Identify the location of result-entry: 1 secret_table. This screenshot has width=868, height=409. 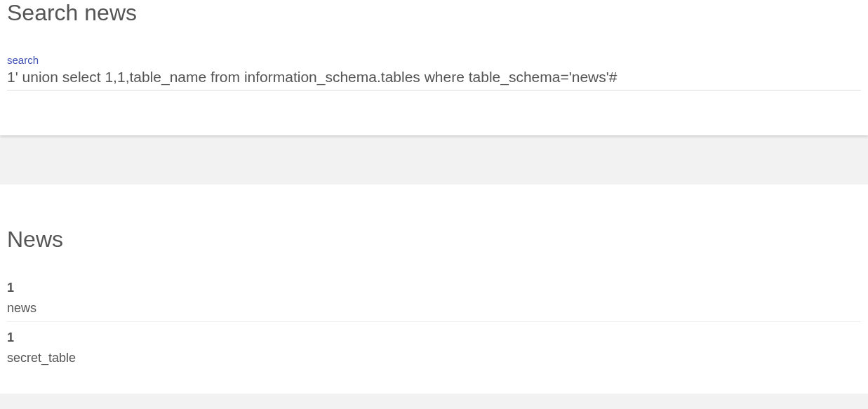
(434, 351).